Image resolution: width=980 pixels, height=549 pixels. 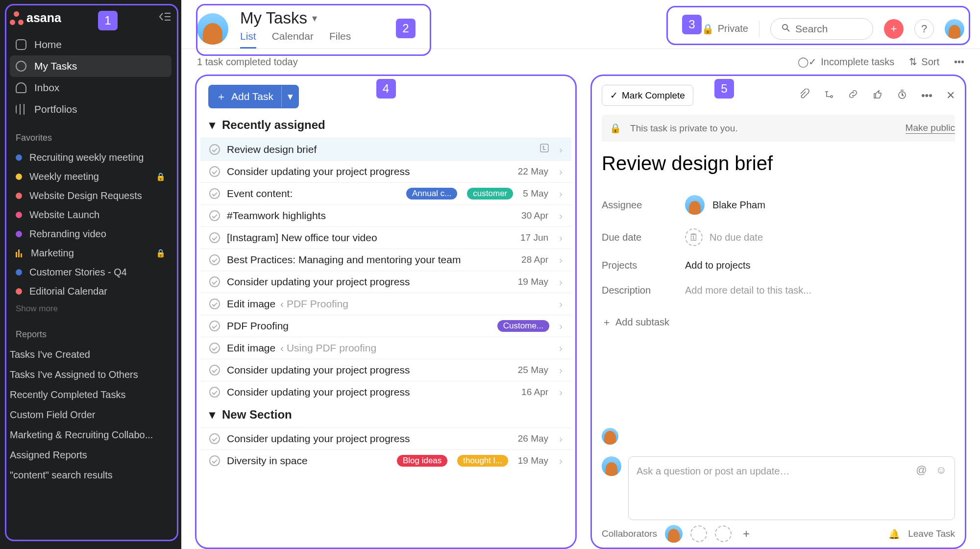 I want to click on tag-pill: thought l..., so click(x=482, y=461).